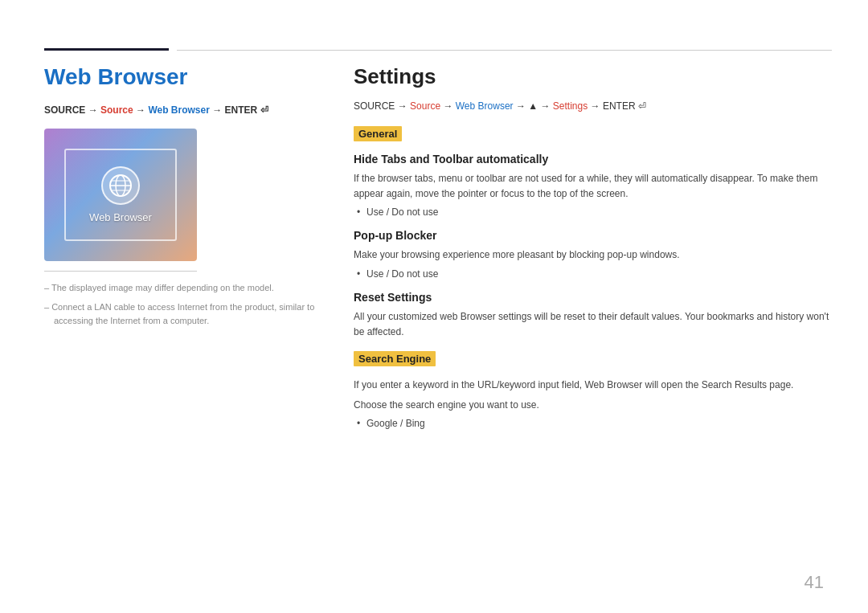 The width and height of the screenshot is (868, 613). I want to click on browser-image-box: Web Browser, so click(121, 194).